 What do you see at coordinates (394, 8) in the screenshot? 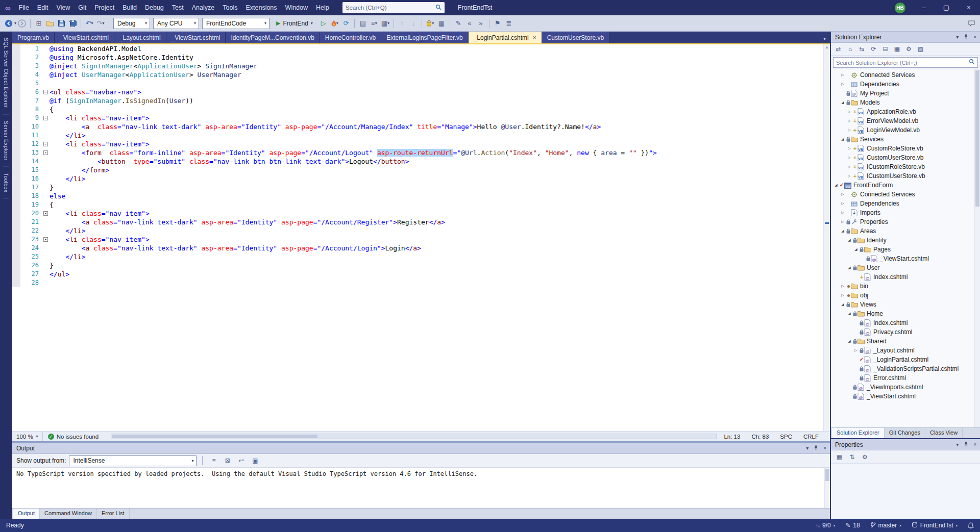
I see `quick-search` at bounding box center [394, 8].